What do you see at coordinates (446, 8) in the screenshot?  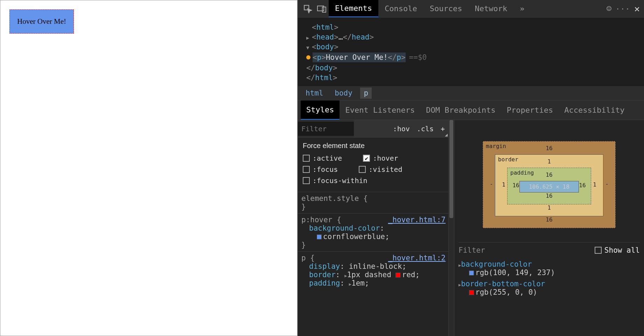 I see `tab-sources: Sources` at bounding box center [446, 8].